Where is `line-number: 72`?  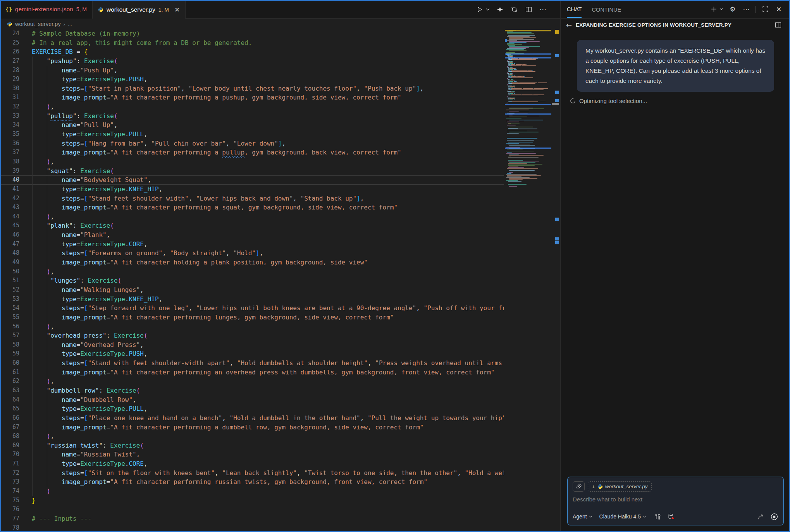
line-number: 72 is located at coordinates (10, 473).